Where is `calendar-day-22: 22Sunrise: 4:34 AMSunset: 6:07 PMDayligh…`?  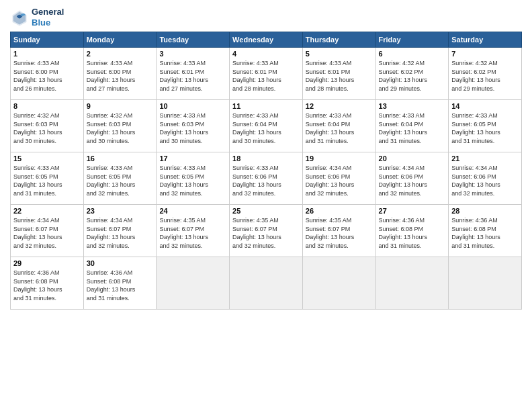
calendar-day-22: 22Sunrise: 4:34 AMSunset: 6:07 PMDayligh… is located at coordinates (47, 231).